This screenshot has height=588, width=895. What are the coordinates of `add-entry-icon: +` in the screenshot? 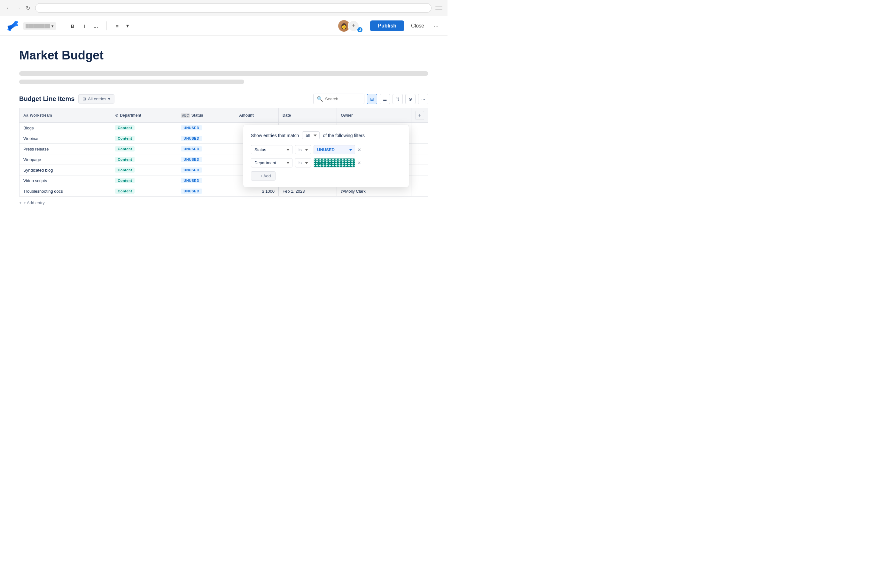 It's located at (20, 203).